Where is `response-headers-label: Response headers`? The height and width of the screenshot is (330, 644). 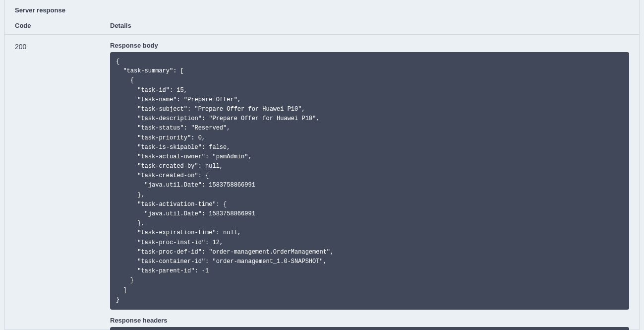 response-headers-label: Response headers is located at coordinates (370, 321).